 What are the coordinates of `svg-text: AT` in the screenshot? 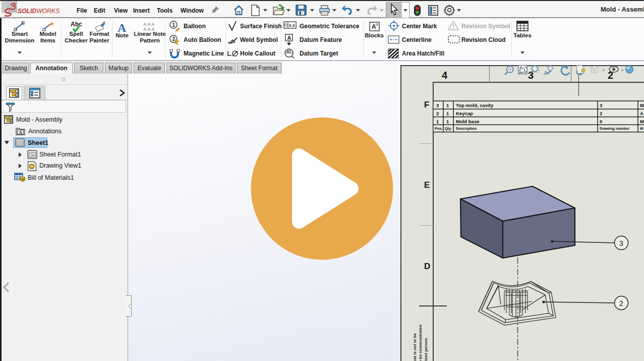 It's located at (289, 51).